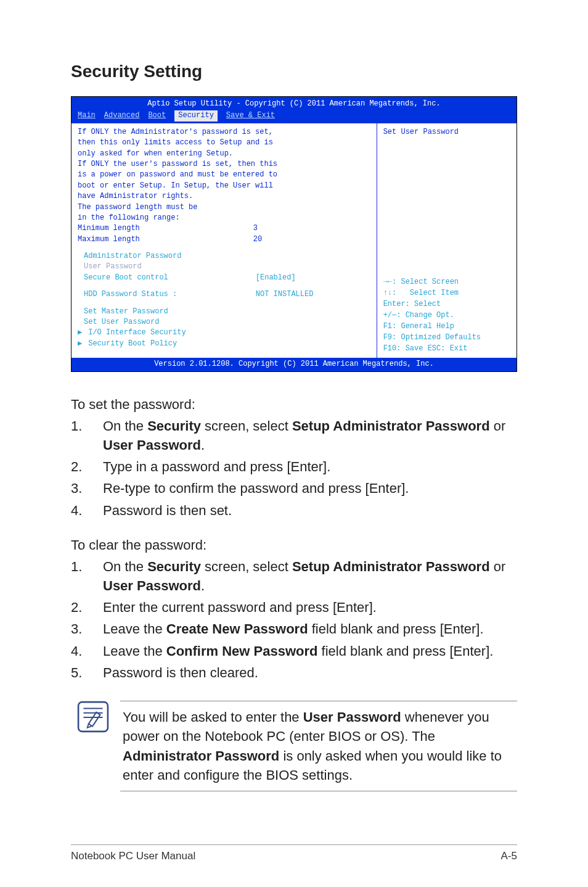  I want to click on max-length-label: Maximum length, so click(165, 239).